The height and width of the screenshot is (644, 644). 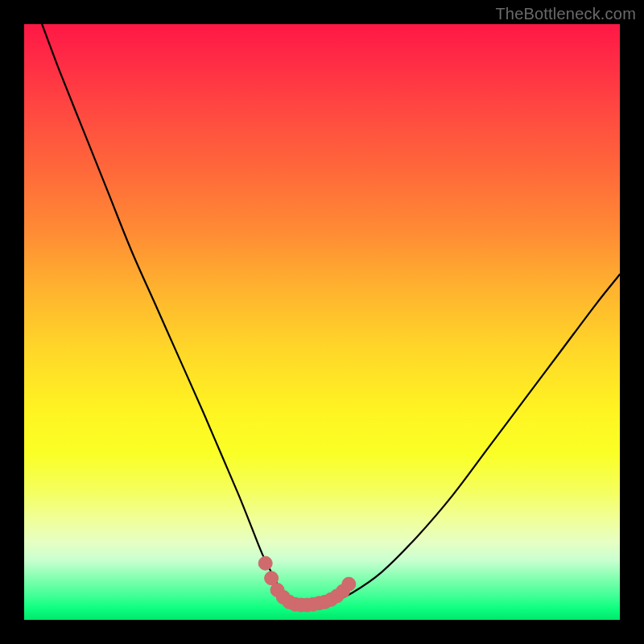 What do you see at coordinates (565, 14) in the screenshot?
I see `watermark-text: TheBottleneck.com` at bounding box center [565, 14].